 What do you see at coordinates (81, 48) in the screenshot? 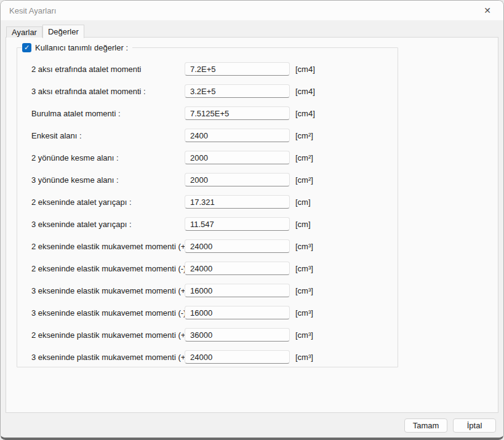
I see `checkbox-label: Kullanıcı tanımlı değerler :` at bounding box center [81, 48].